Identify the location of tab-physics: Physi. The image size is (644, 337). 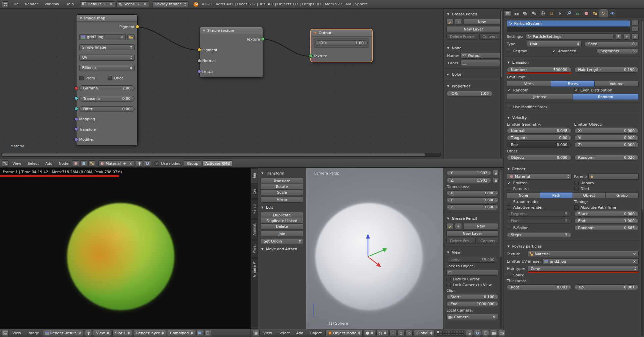
(254, 249).